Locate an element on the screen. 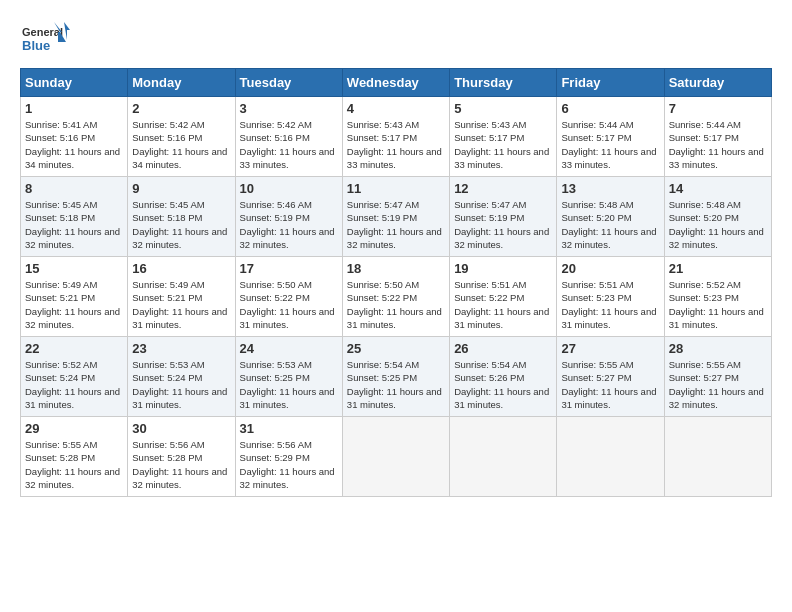  day-number: 4 is located at coordinates (396, 108).